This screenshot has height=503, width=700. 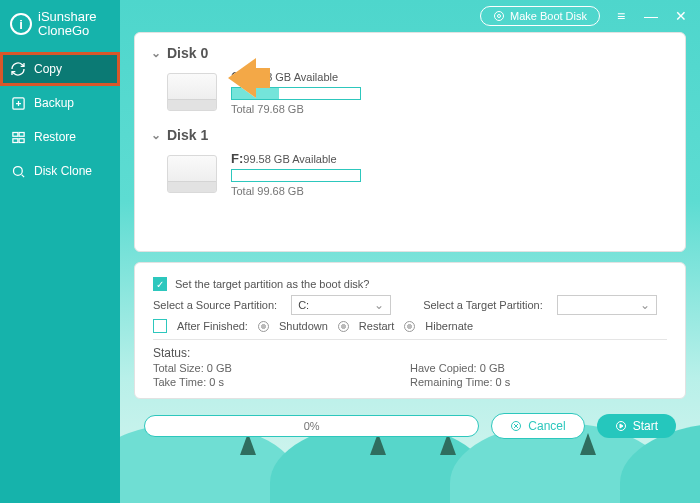 I want to click on after-finished-checkbox: ✓, so click(x=160, y=326).